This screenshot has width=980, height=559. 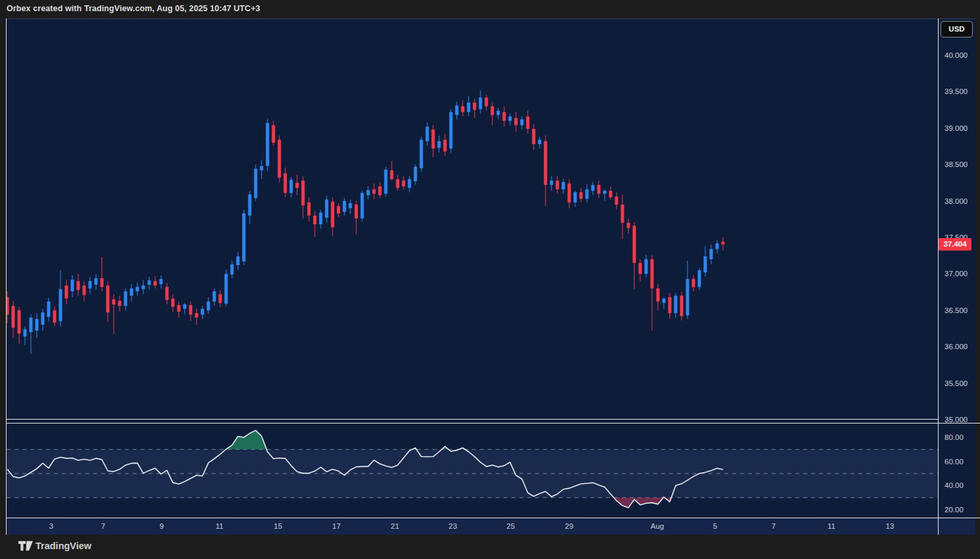 What do you see at coordinates (162, 526) in the screenshot?
I see `time-tick-label: 9` at bounding box center [162, 526].